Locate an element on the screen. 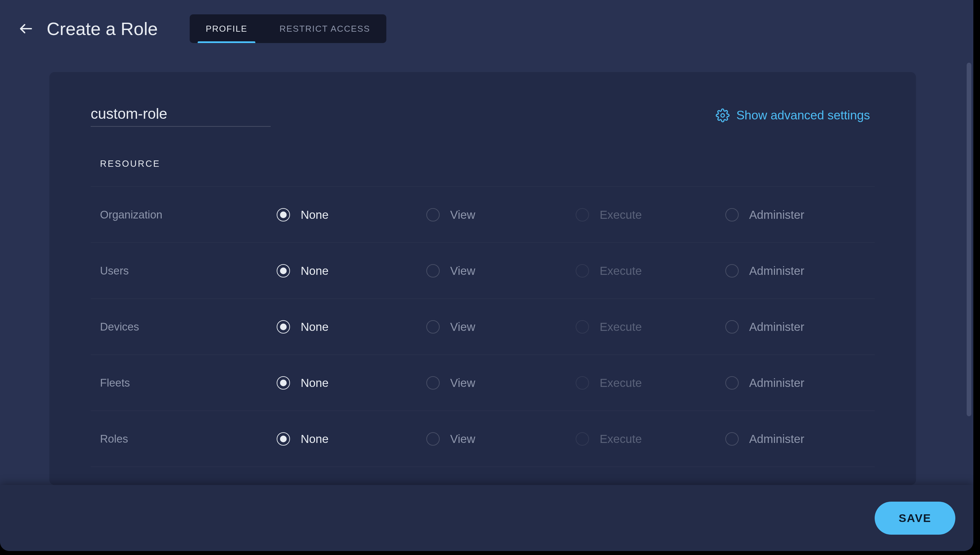  resource-label: Devices is located at coordinates (188, 327).